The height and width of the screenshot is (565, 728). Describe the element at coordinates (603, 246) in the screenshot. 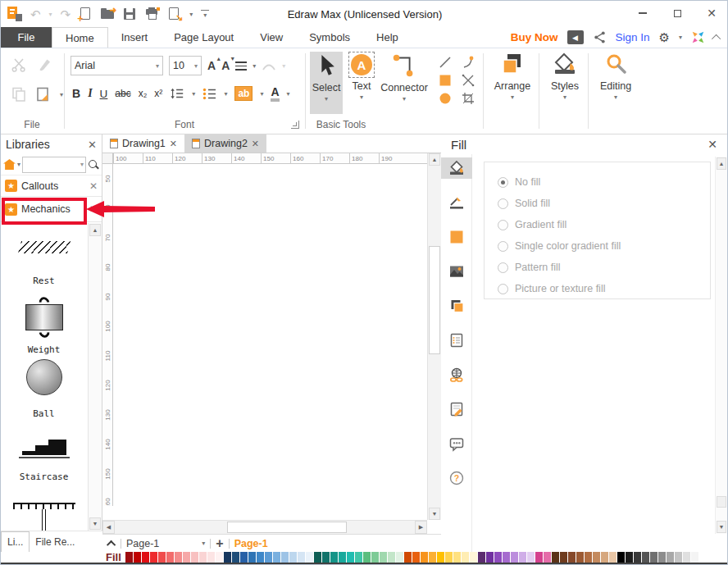

I see `option-single-color-gradient-fill: Single color gradient fill` at that location.